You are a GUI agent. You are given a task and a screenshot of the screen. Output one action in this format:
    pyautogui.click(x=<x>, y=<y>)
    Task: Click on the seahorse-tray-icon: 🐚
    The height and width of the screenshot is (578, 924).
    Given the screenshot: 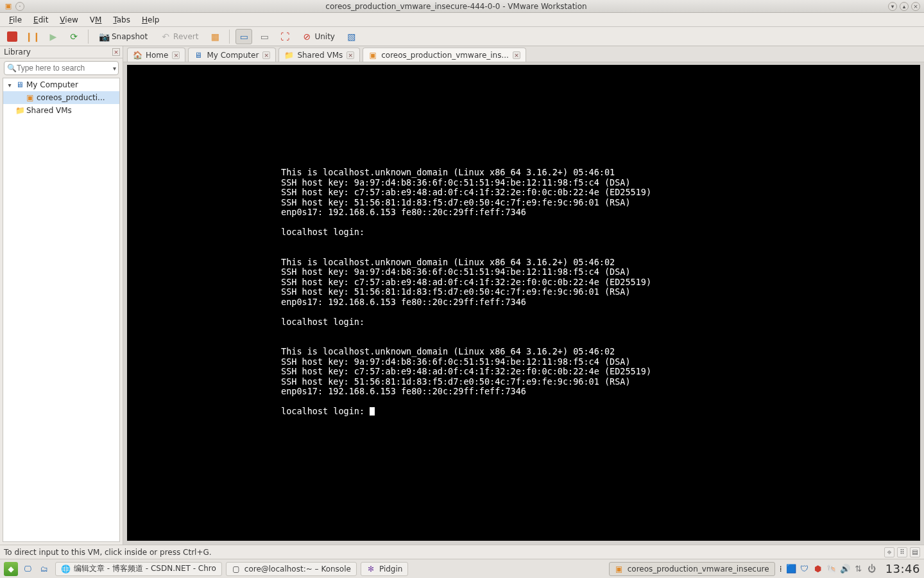 What is the action you would take?
    pyautogui.click(x=832, y=569)
    